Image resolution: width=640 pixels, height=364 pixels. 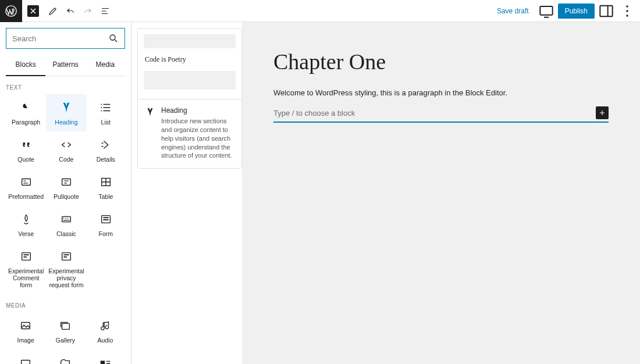 What do you see at coordinates (602, 113) in the screenshot?
I see `plus-icon` at bounding box center [602, 113].